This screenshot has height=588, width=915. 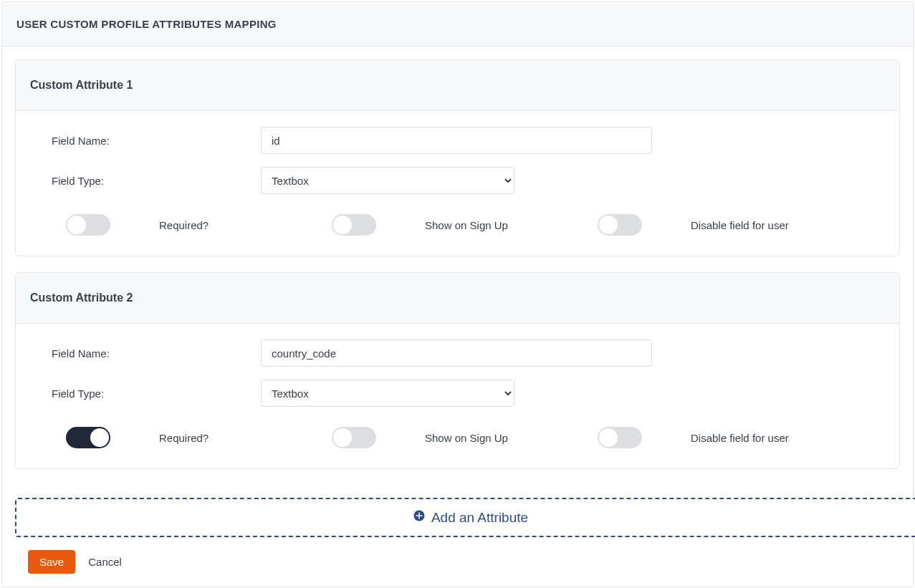 I want to click on plus-circle-icon, so click(x=419, y=517).